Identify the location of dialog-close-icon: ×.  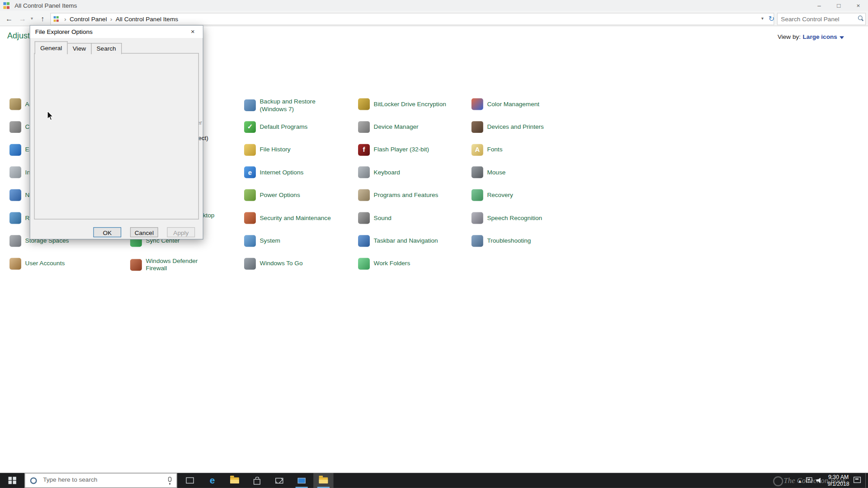
(193, 32).